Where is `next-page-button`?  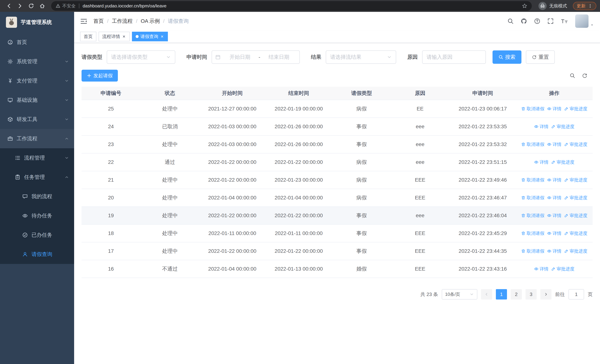
next-page-button is located at coordinates (546, 294).